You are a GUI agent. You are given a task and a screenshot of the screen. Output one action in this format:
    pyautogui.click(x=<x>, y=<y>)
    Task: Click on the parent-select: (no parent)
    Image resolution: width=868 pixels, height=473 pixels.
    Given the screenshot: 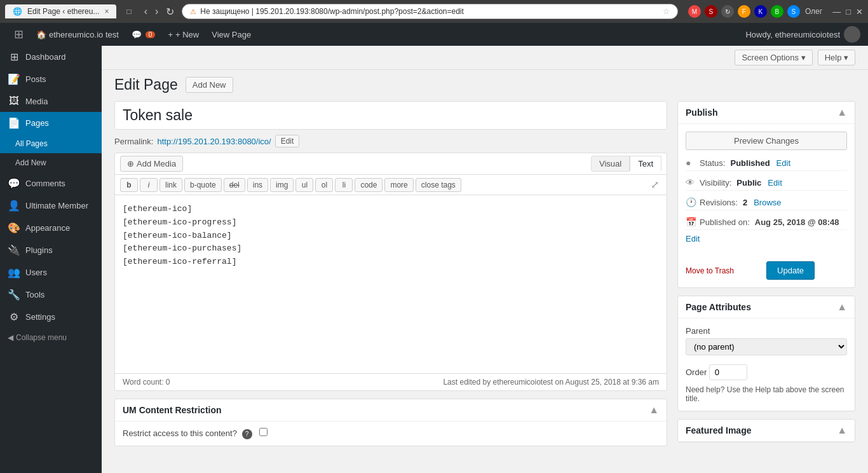 What is the action you would take?
    pyautogui.click(x=766, y=347)
    